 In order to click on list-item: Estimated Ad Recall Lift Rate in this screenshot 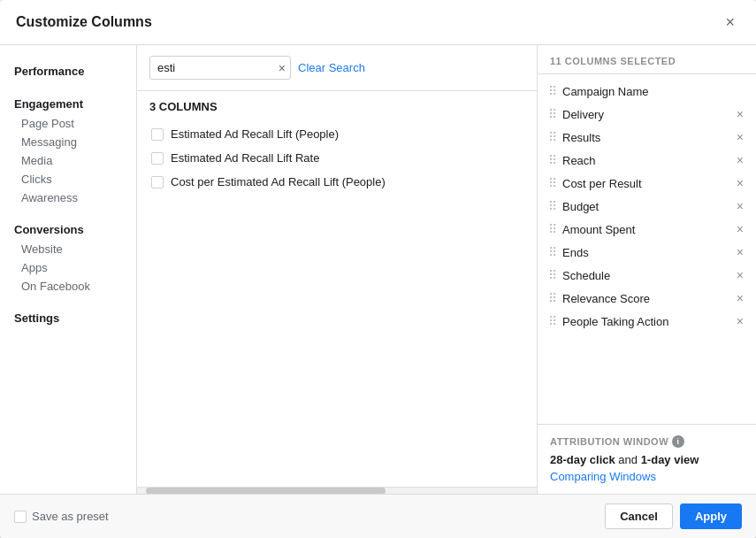, I will do `click(337, 158)`.